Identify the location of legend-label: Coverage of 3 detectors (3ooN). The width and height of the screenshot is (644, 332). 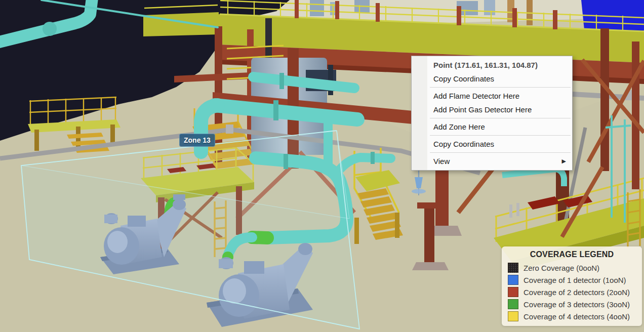
(577, 305).